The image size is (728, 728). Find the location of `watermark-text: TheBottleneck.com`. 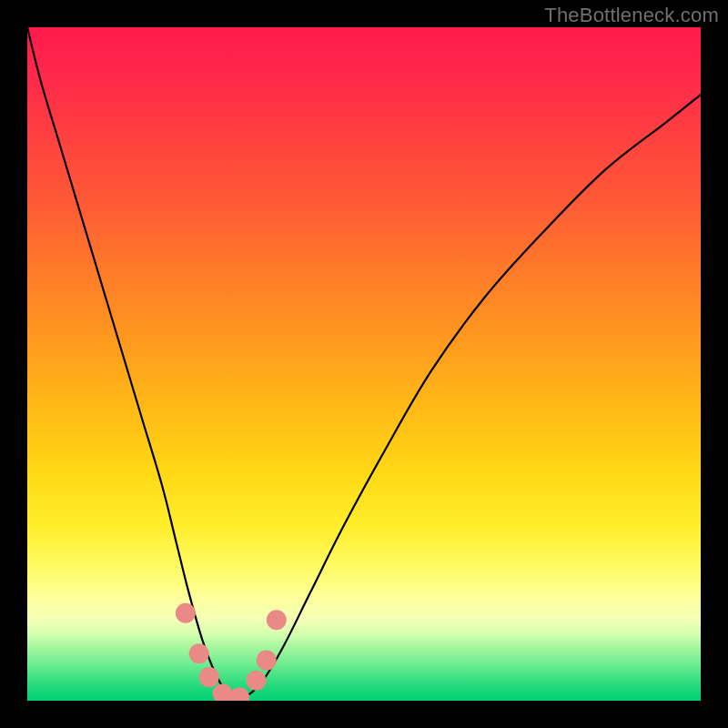

watermark-text: TheBottleneck.com is located at coordinates (632, 15).